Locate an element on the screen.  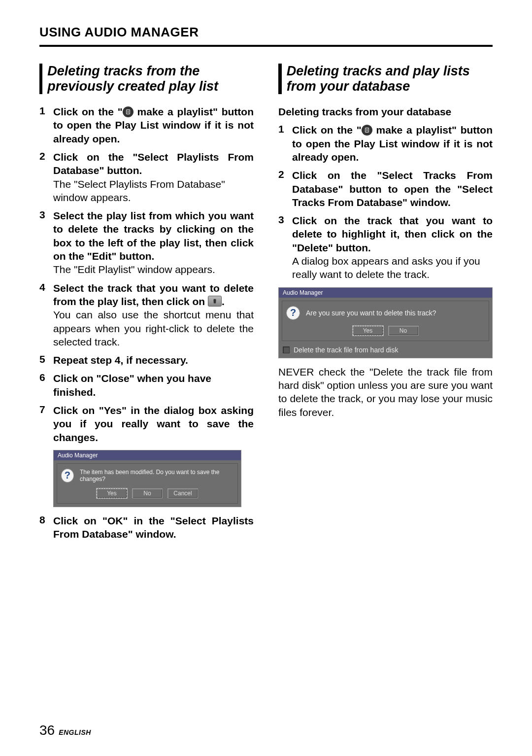
dialog-panel: ? The item has been modified. Do you wan… is located at coordinates (147, 483).